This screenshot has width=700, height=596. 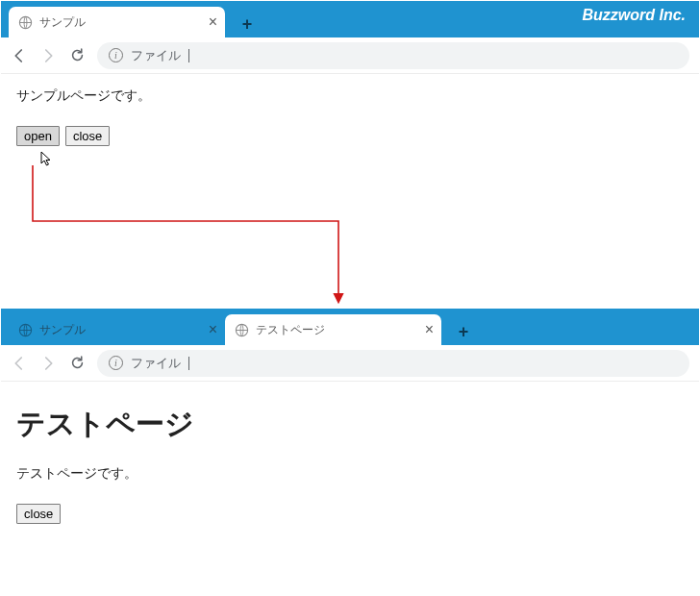 I want to click on tab-testpage: テストページ ×, so click(x=333, y=330).